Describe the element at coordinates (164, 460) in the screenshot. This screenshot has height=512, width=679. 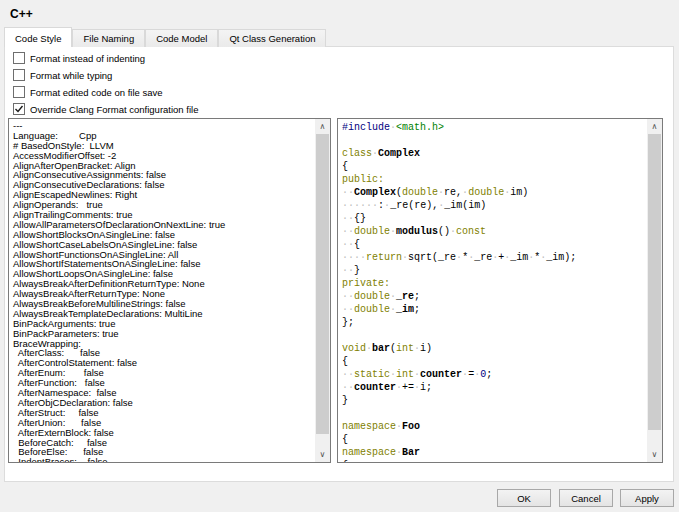
I see `config-line: IndentBraces: false` at that location.